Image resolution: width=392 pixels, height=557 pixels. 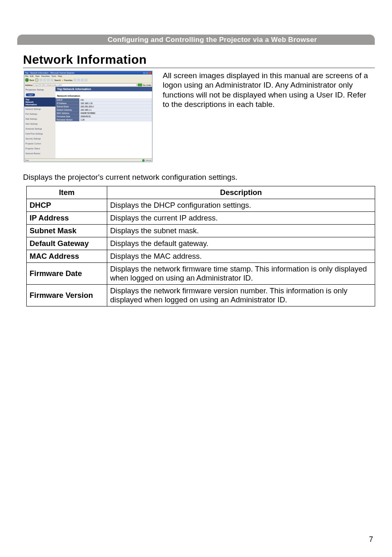 I want to click on description-cell: Displays the network firmware time stamp…, so click(x=241, y=274).